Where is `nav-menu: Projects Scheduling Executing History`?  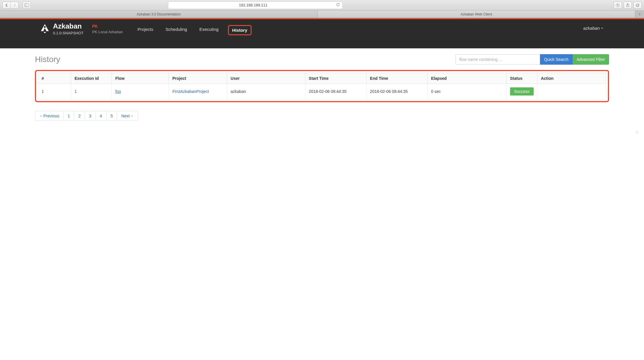 nav-menu: Projects Scheduling Executing History is located at coordinates (193, 30).